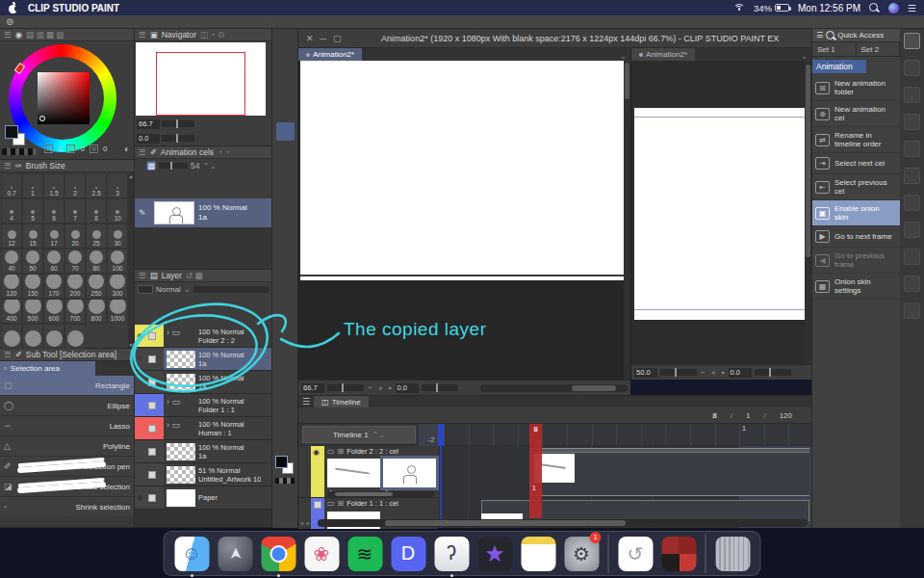 The image size is (924, 578). Describe the element at coordinates (380, 388) in the screenshot. I see `zoom-in-button: ＋` at that location.